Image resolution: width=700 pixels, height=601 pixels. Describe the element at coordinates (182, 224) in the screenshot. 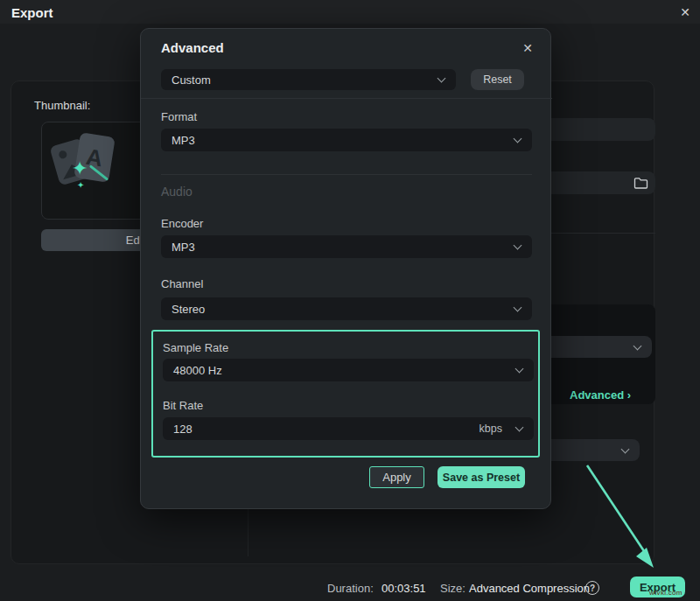

I see `encoder-label: Encoder` at that location.